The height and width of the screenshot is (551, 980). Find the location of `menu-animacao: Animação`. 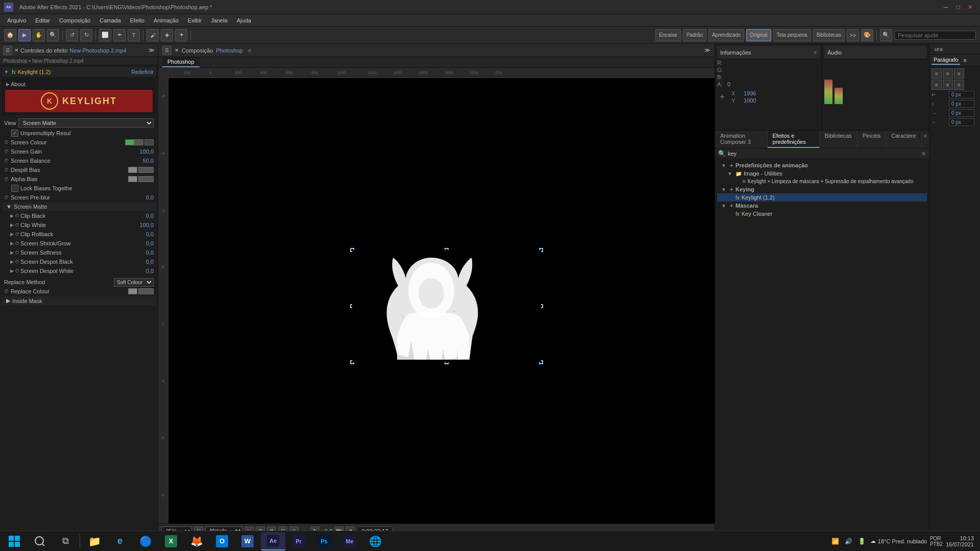

menu-animacao: Animação is located at coordinates (166, 20).